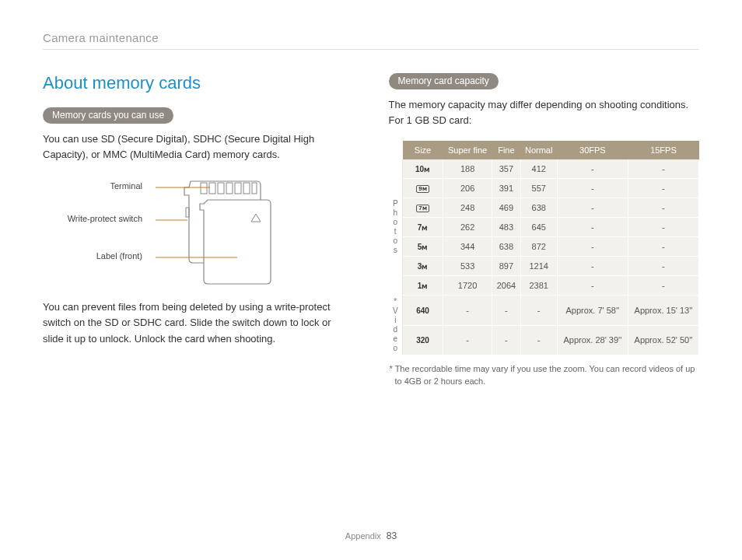 The width and height of the screenshot is (742, 560). I want to click on table-row: 1ᴍ172020642381--, so click(544, 286).